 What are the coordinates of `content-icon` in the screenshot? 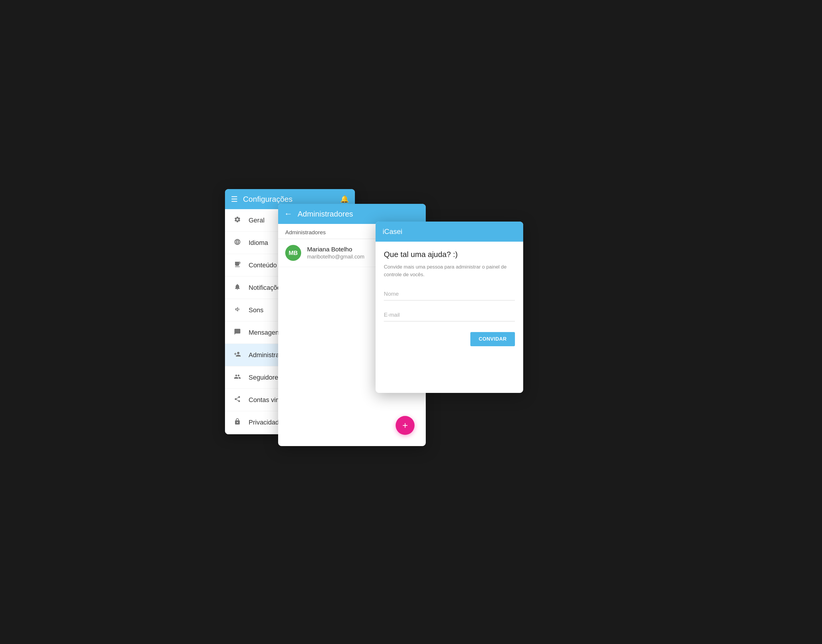 It's located at (237, 265).